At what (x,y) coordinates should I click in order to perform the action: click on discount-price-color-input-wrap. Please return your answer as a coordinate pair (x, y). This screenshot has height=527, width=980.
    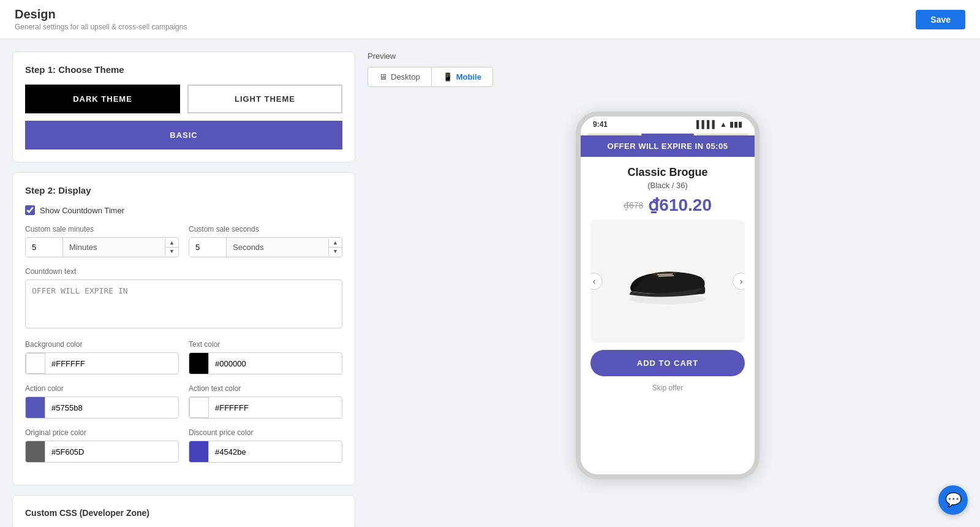
    Looking at the image, I should click on (266, 452).